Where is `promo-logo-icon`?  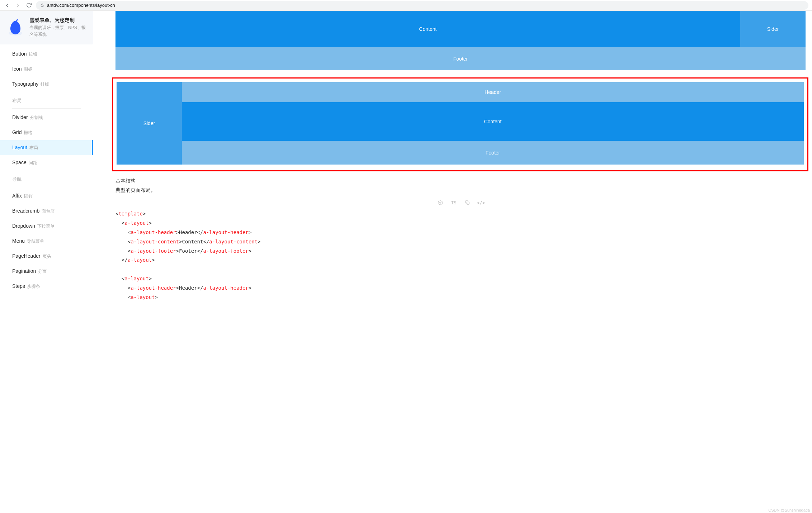
promo-logo-icon is located at coordinates (15, 28).